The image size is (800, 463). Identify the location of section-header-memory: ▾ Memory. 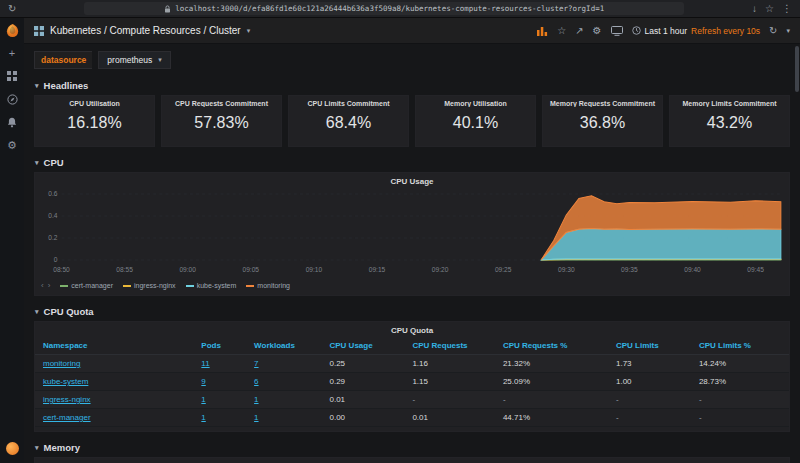
(412, 448).